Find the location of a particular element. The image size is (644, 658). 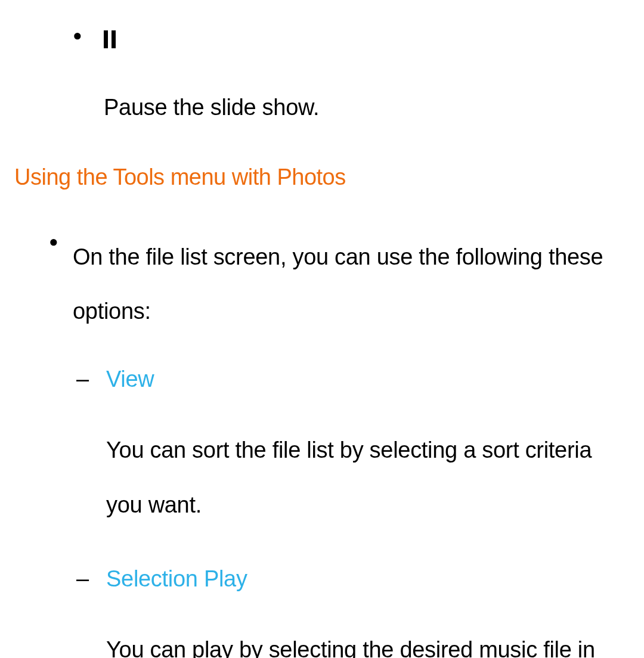

pause-description: Pause the slide show. is located at coordinates (367, 107).